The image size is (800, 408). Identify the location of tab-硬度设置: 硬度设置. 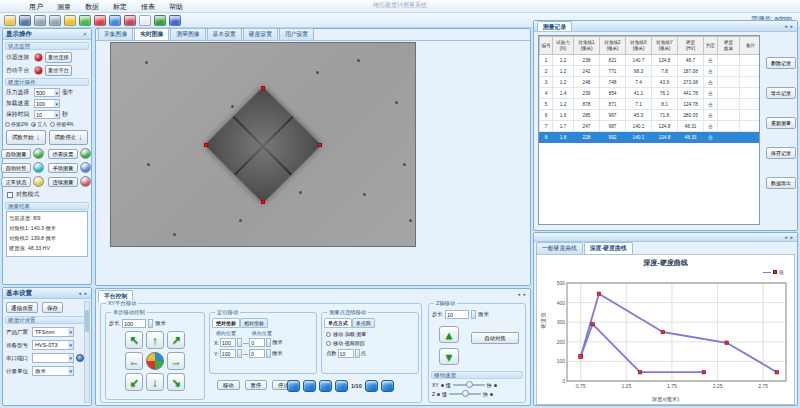
(260, 34).